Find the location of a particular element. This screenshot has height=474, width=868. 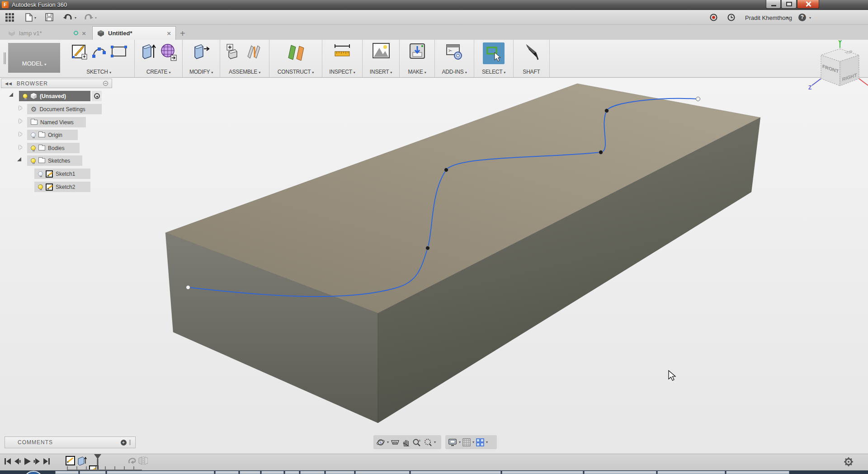

display-dropdown: ▾ is located at coordinates (460, 442).